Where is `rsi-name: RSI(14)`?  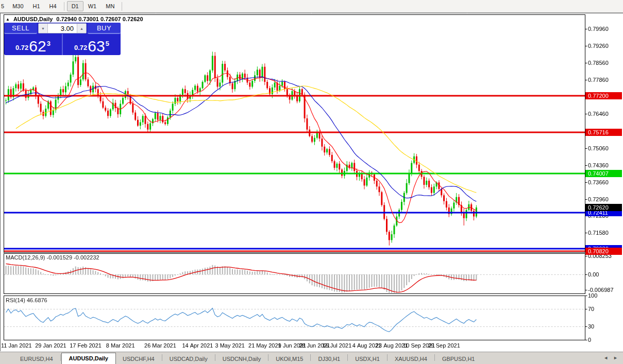
rsi-name: RSI(14) is located at coordinates (15, 300).